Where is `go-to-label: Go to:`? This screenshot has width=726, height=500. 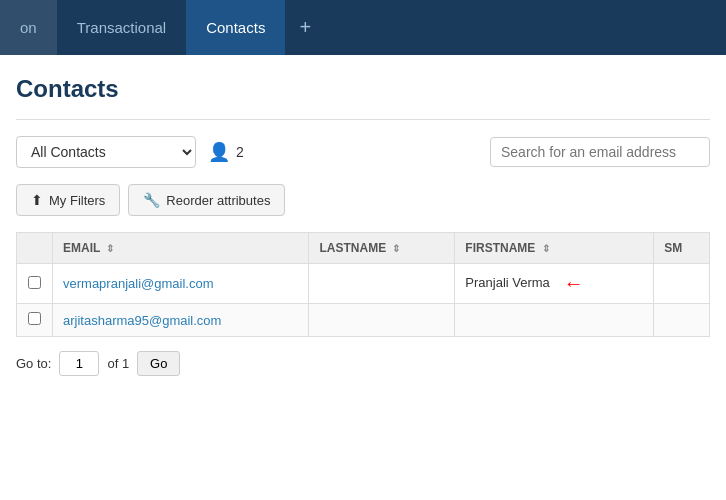 go-to-label: Go to: is located at coordinates (34, 364).